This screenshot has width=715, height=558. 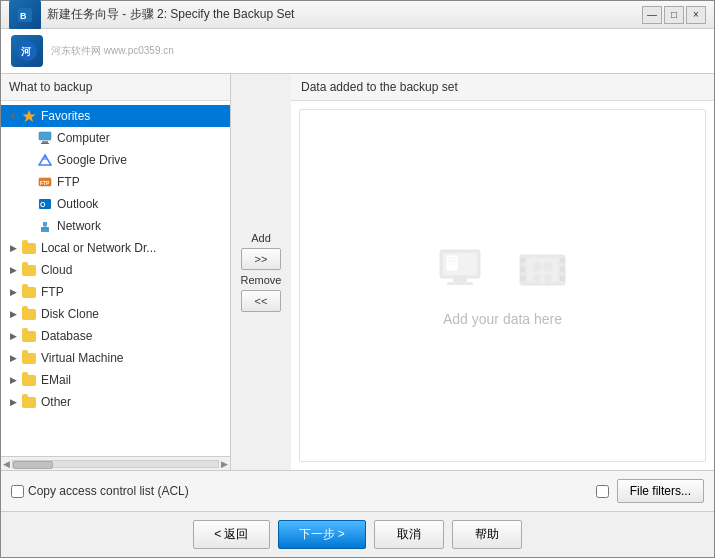 I want to click on scrollbar-thumb, so click(x=33, y=465).